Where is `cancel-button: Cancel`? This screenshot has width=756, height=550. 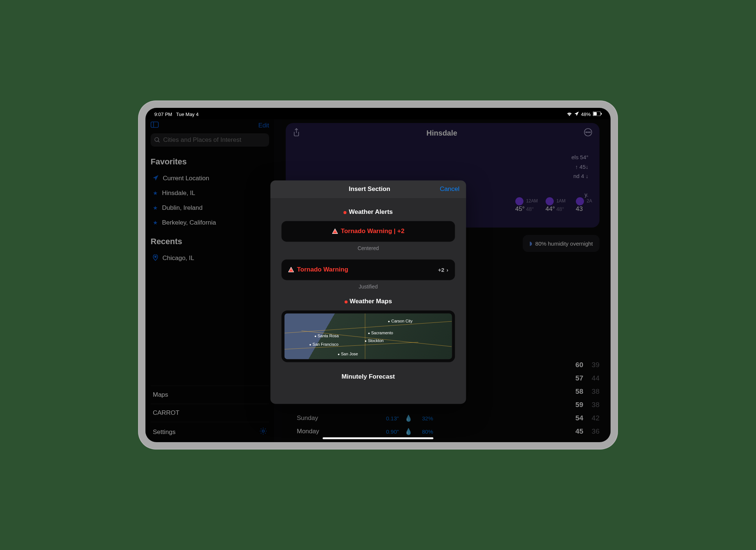 cancel-button: Cancel is located at coordinates (450, 189).